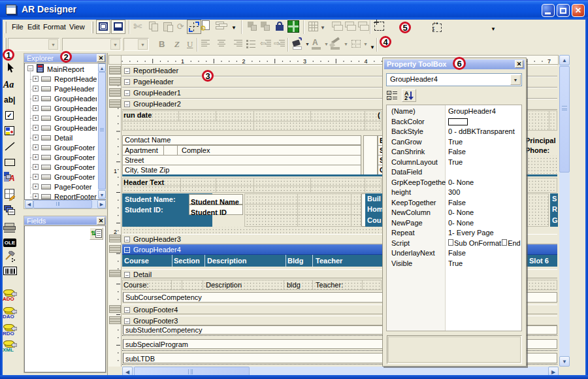  I want to click on svg-text: 2, so click(243, 61).